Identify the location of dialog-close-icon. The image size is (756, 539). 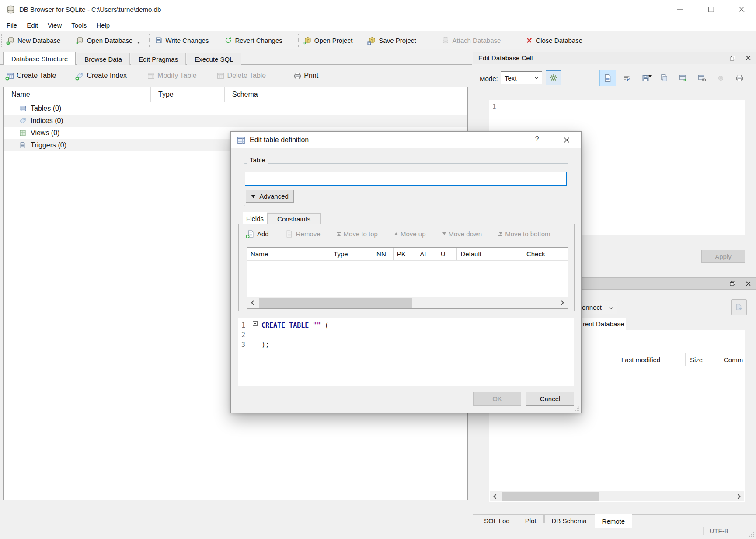
(567, 140).